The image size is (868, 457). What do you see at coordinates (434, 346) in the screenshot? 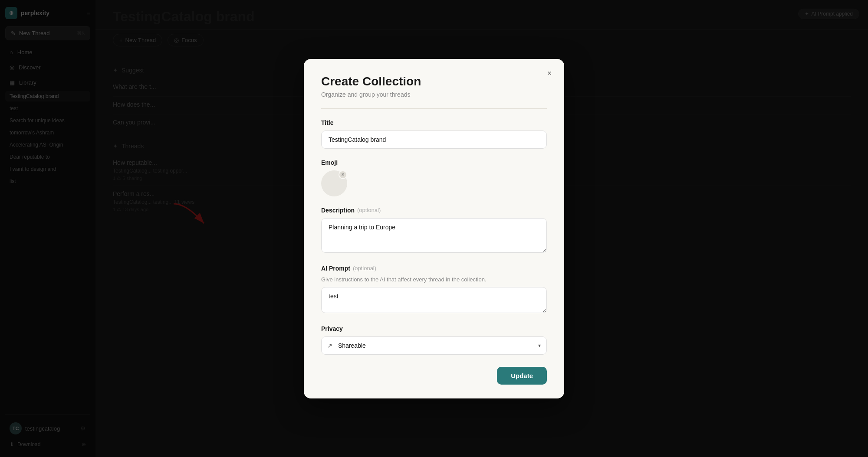
I see `privacy-select-wrapper: ↗ Shareable Private Public ▾` at bounding box center [434, 346].